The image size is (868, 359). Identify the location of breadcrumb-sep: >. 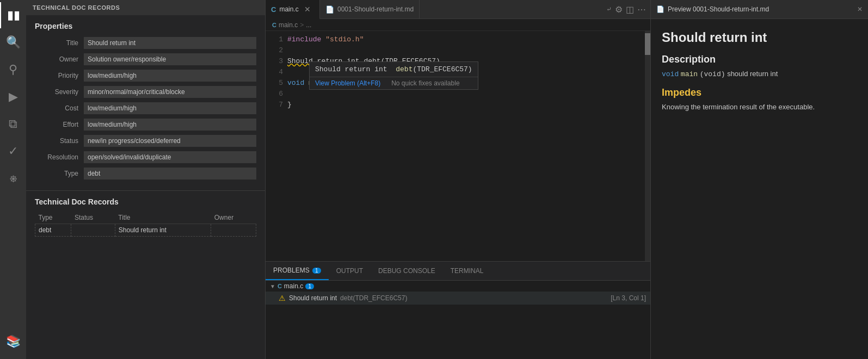
(301, 25).